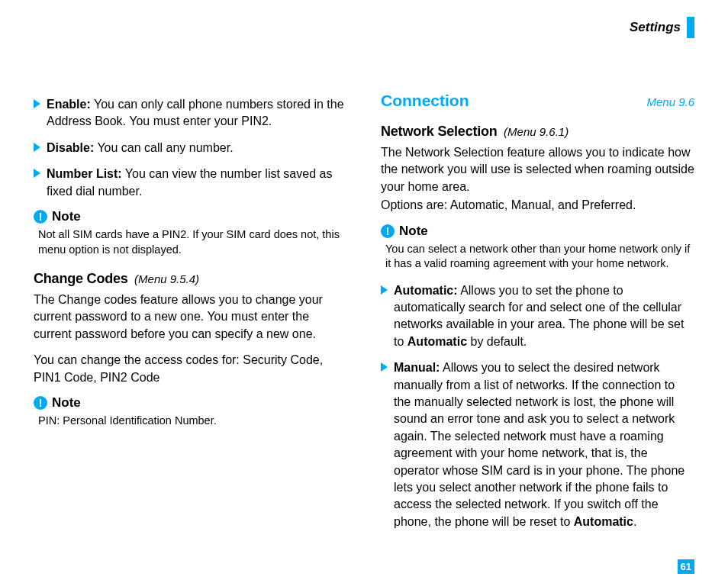 This screenshot has height=583, width=728. Describe the element at coordinates (191, 279) in the screenshot. I see `subheading-change-codes: Change Codes (Menu 9.5.4)` at that location.